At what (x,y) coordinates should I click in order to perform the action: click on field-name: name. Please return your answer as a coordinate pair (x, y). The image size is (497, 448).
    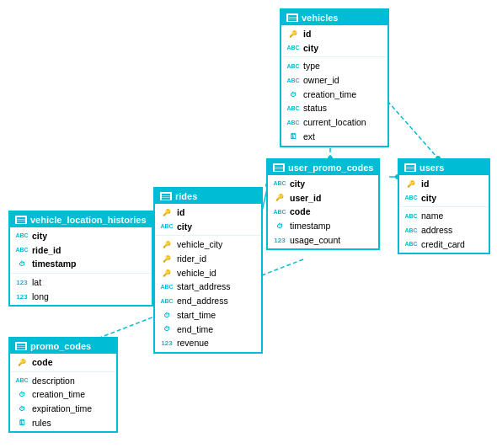
    Looking at the image, I should click on (432, 216).